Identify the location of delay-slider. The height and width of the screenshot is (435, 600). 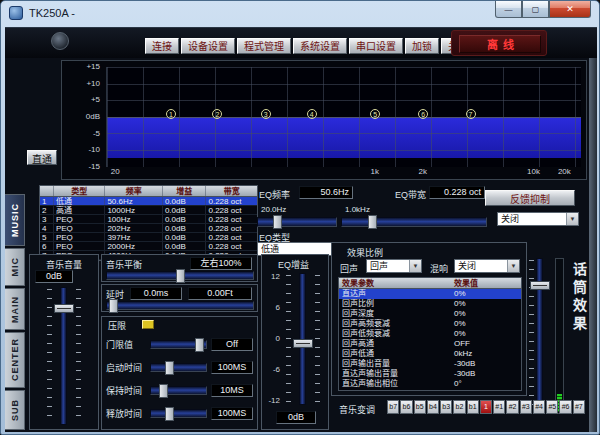
(180, 306).